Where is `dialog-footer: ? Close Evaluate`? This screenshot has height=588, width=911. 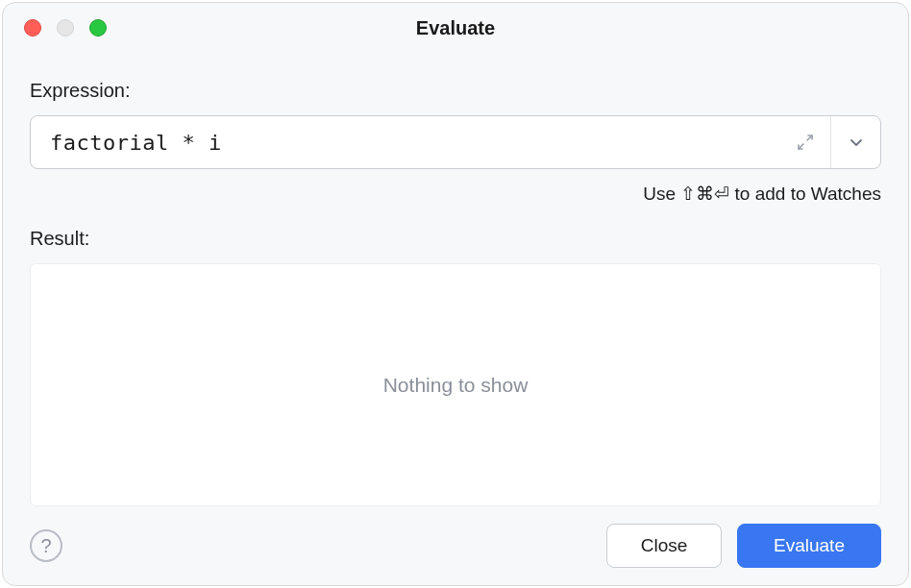 dialog-footer: ? Close Evaluate is located at coordinates (456, 546).